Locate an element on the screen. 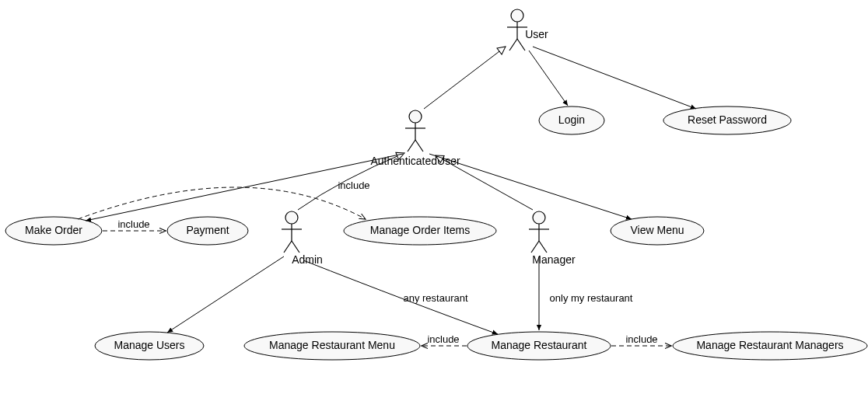 The height and width of the screenshot is (394, 868). edge-auth-gen-user is located at coordinates (465, 78).